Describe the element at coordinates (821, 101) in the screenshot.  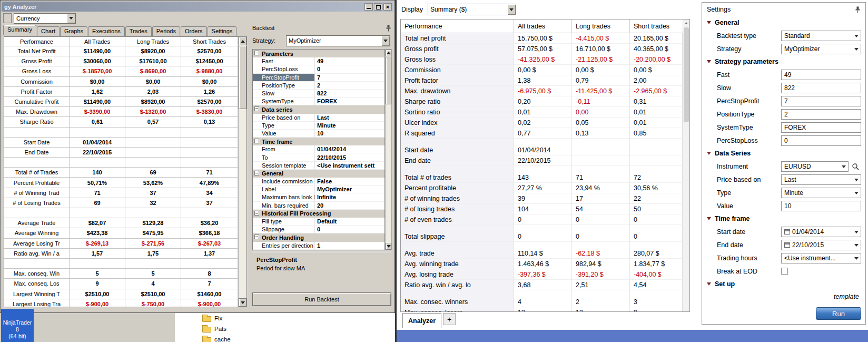
I see `percstopprofit-input: 7` at that location.